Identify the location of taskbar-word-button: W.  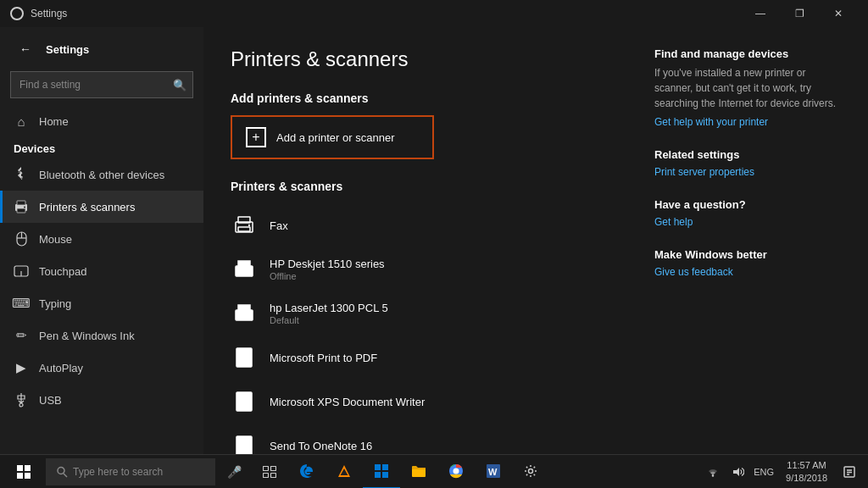
(493, 472).